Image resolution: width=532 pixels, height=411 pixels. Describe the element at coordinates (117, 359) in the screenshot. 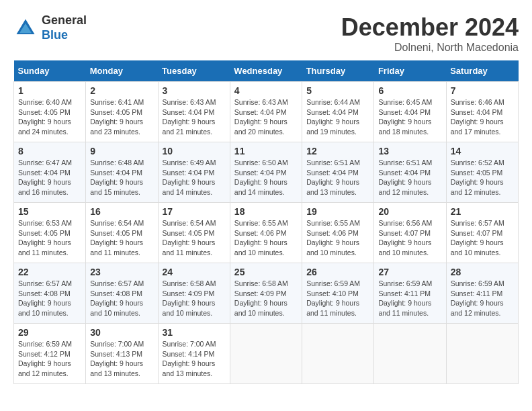

I see `day-info: Sunrise: 7:00 AMSunset: 4:13 PMDaylight:…` at that location.